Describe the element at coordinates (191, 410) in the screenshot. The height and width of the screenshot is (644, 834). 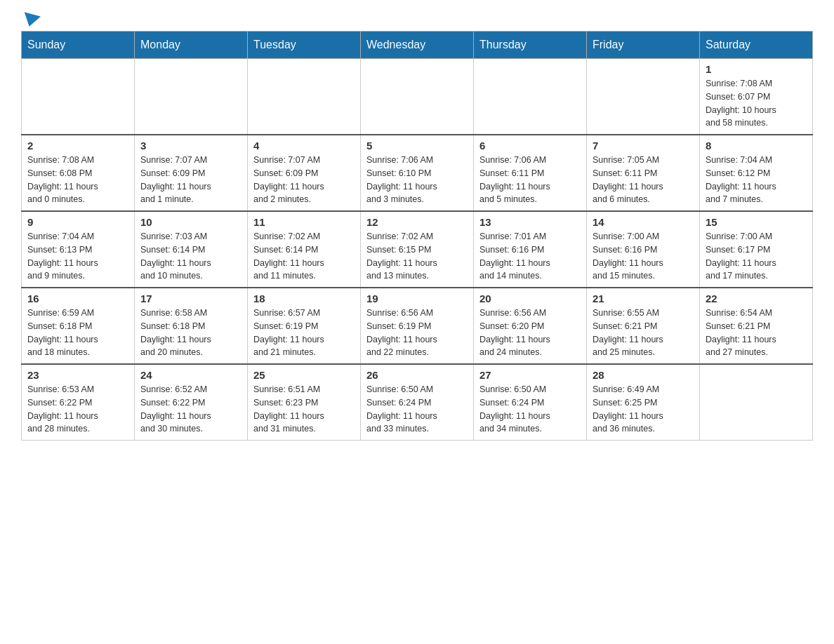
I see `day-info: Sunrise: 6:52 AMSunset: 6:22 PMDaylight:…` at that location.